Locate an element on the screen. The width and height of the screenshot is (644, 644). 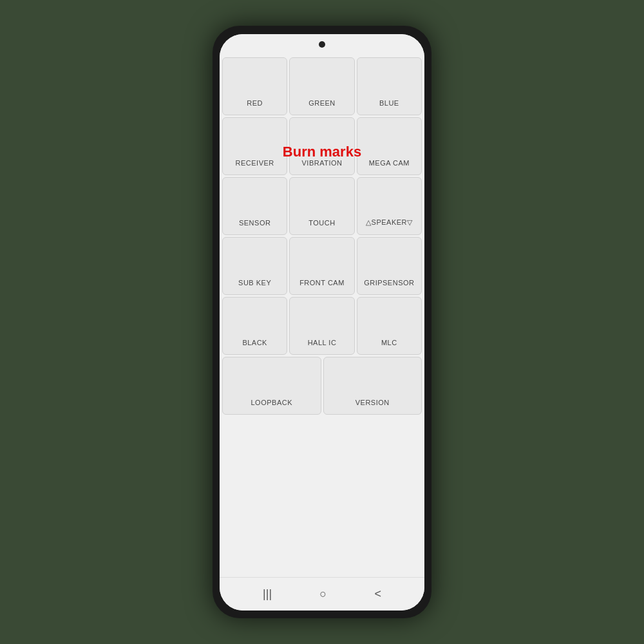
grid-row-3: SENSOR TOUCH △SPEAKER▽ is located at coordinates (322, 206).